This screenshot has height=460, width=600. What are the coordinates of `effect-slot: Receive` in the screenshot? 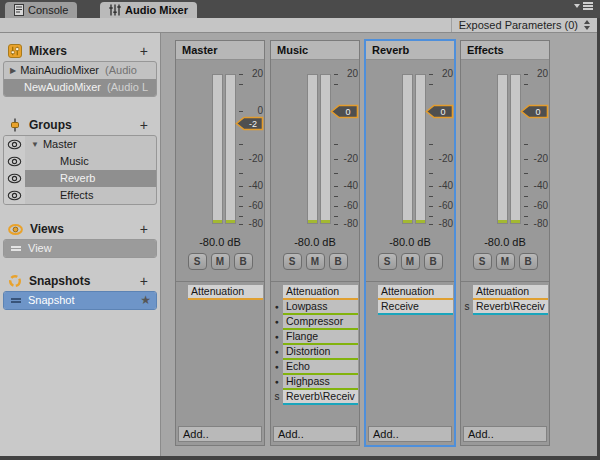 It's located at (416, 308).